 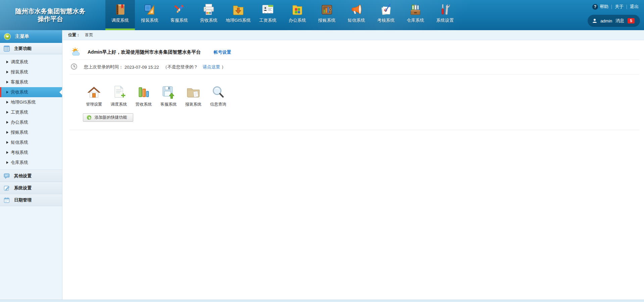 What do you see at coordinates (218, 96) in the screenshot?
I see `shortcut-info-query: 信息查询` at bounding box center [218, 96].